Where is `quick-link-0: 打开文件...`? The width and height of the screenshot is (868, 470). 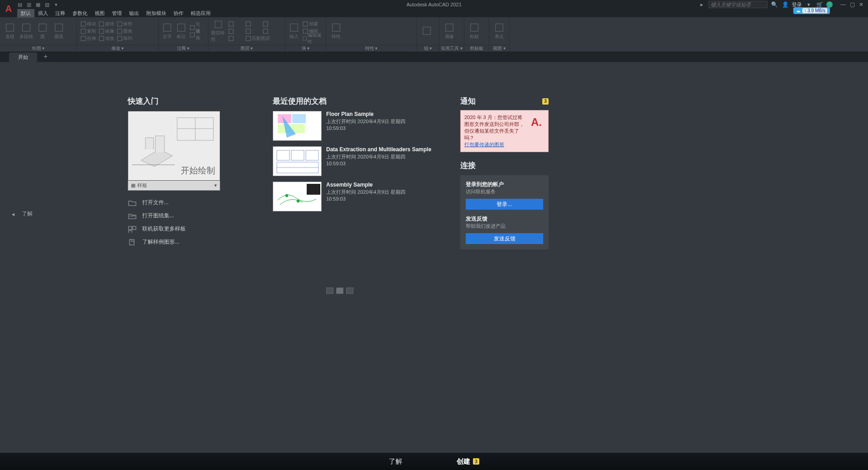 quick-link-0: 打开文件... is located at coordinates (175, 203).